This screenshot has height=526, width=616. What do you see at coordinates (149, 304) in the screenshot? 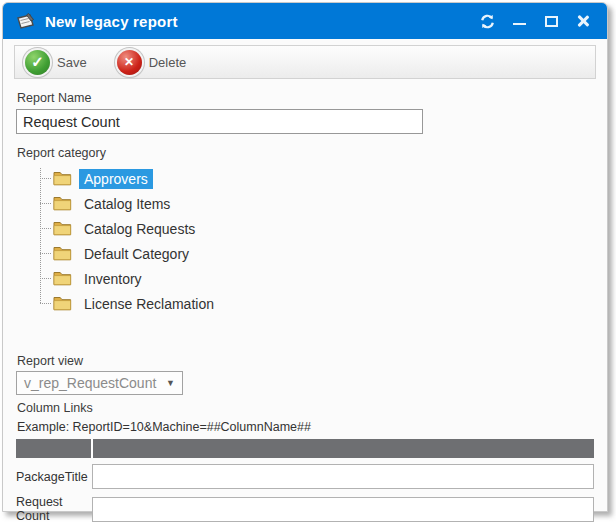
I see `tree-item-label: License Reclamation` at bounding box center [149, 304].